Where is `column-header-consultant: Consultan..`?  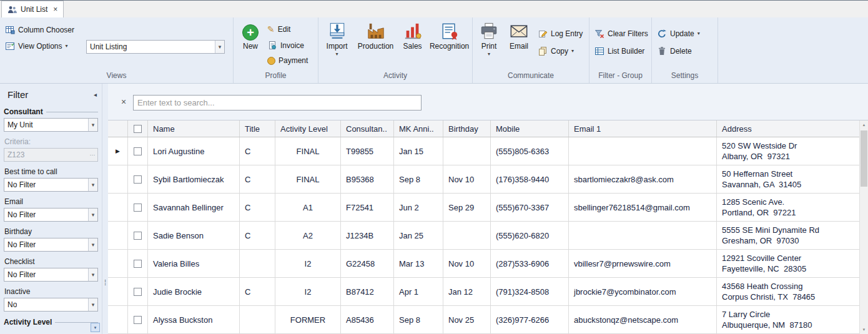 column-header-consultant: Consultan.. is located at coordinates (367, 129).